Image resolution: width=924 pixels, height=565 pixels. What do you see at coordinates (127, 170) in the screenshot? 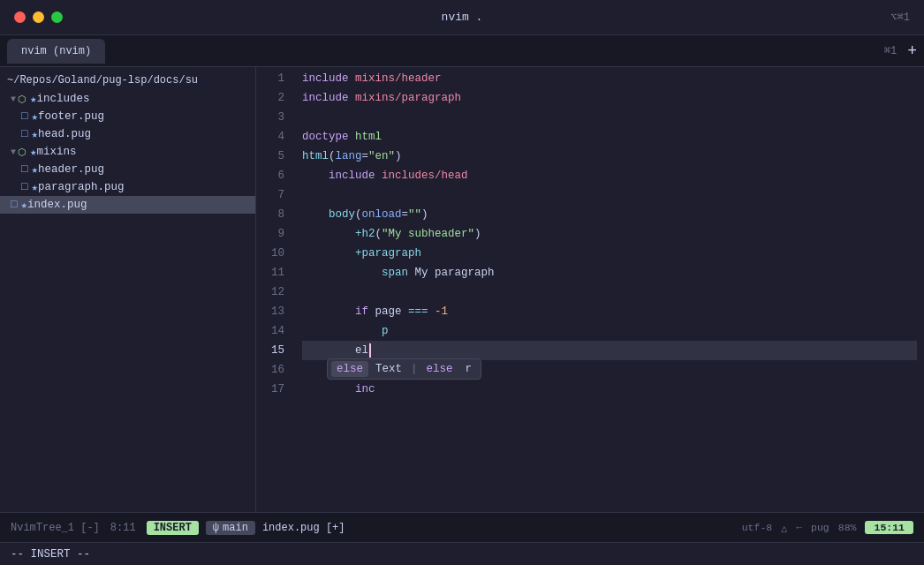
I see `sidebar-item-header: □ ★ header.pug` at bounding box center [127, 170].